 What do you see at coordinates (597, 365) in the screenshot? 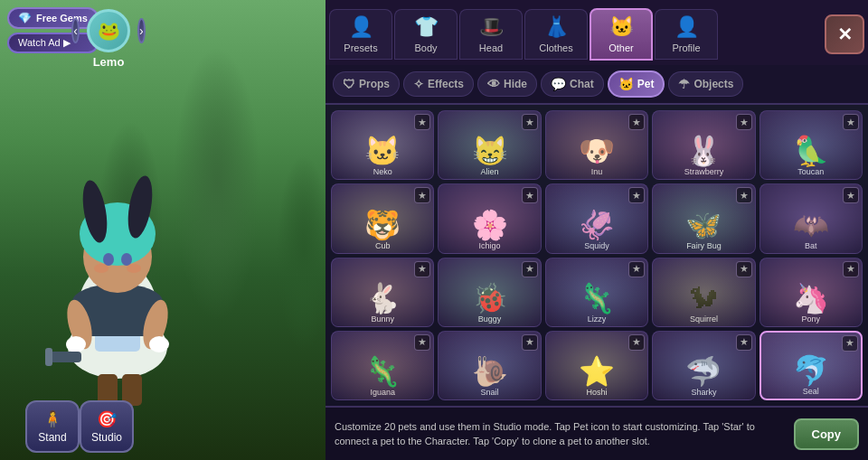
I see `pet-cell-hoshi: ⭐Hoshi★` at bounding box center [597, 365].